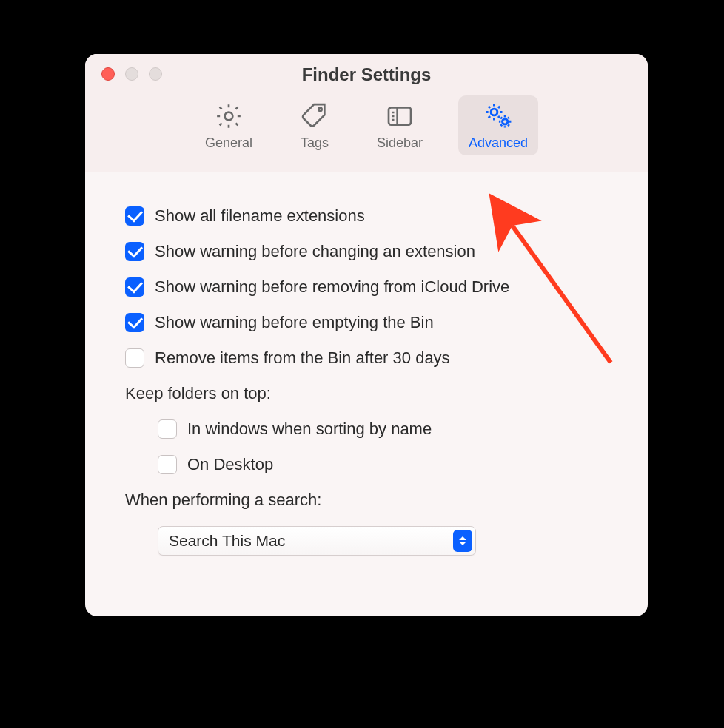  Describe the element at coordinates (315, 144) in the screenshot. I see `tab-label: Tags` at that location.